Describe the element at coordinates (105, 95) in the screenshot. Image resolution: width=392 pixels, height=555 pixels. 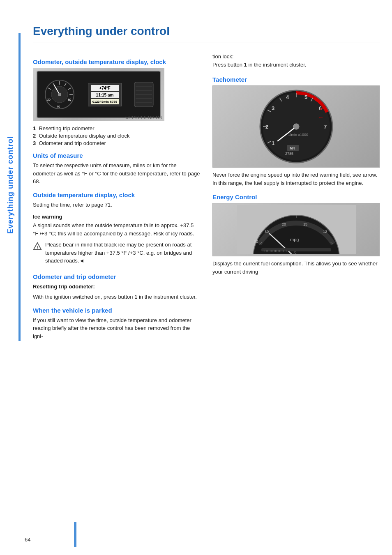
I see `time-display: 11:15 am` at that location.